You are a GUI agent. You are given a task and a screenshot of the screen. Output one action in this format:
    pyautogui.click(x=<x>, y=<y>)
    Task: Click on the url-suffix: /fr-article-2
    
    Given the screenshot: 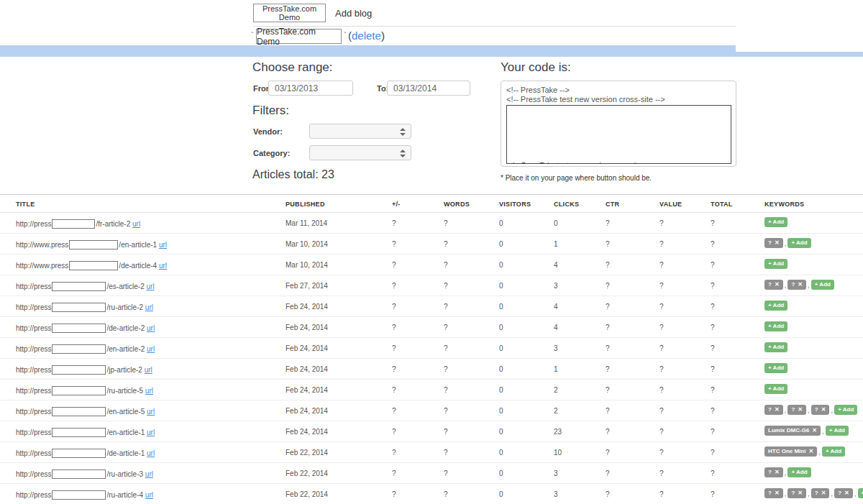 What is the action you would take?
    pyautogui.click(x=114, y=224)
    